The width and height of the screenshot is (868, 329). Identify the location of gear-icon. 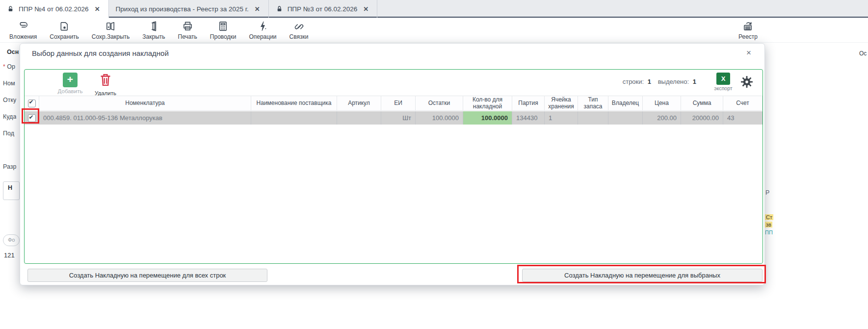
(747, 82).